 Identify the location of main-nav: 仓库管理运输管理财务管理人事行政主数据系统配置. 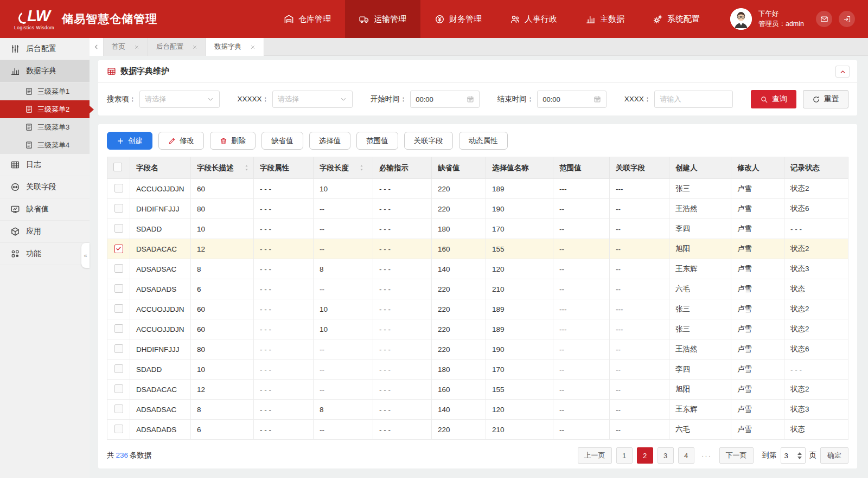
(492, 19).